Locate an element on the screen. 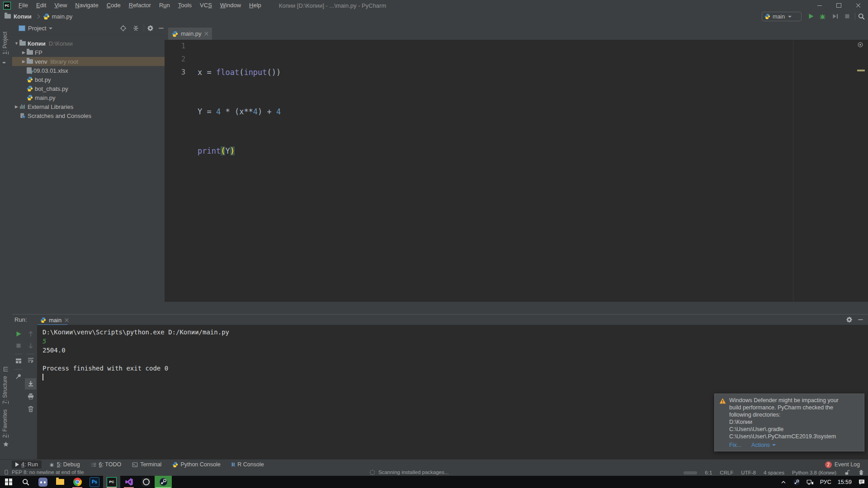 The width and height of the screenshot is (868, 488). inspection-highlighting-eye-icon is located at coordinates (860, 45).